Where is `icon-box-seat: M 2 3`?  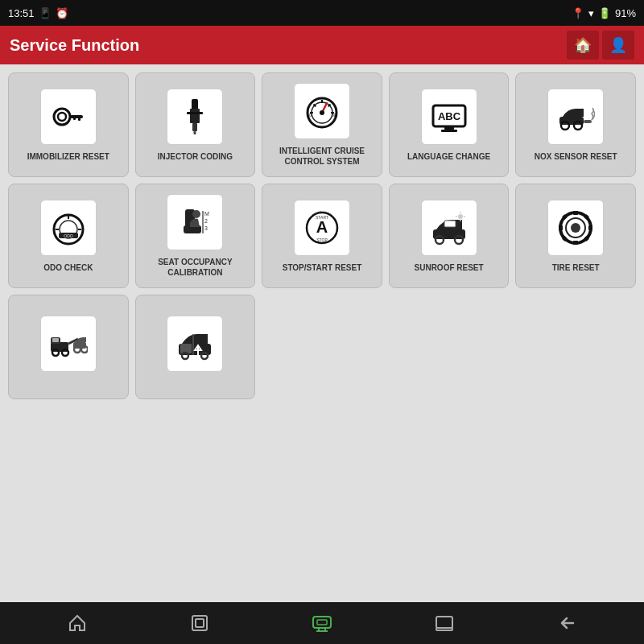
icon-box-seat: M 2 3 is located at coordinates (195, 222).